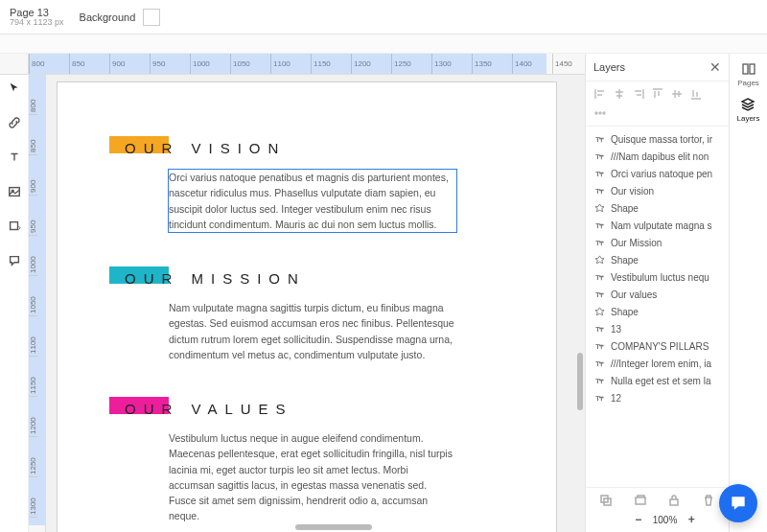 This screenshot has height=532, width=767. What do you see at coordinates (748, 293) in the screenshot?
I see `right-rail: Pages Layers` at bounding box center [748, 293].